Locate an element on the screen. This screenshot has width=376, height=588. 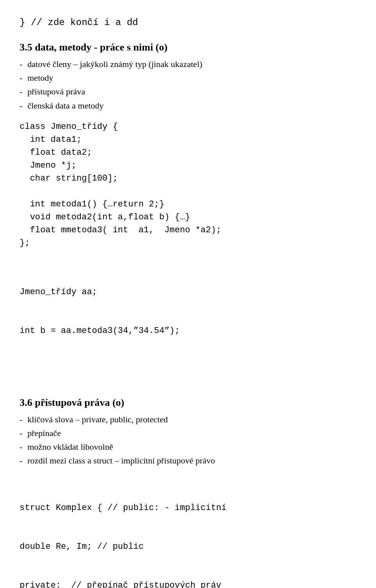
top-code-line: } // zde končí i a dd is located at coordinates (79, 23).